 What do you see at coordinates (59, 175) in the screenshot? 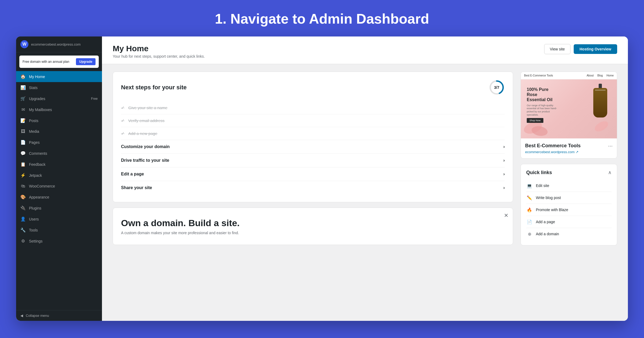
I see `sidebar-item-jetpack: ⚡ Jetpack` at bounding box center [59, 175].